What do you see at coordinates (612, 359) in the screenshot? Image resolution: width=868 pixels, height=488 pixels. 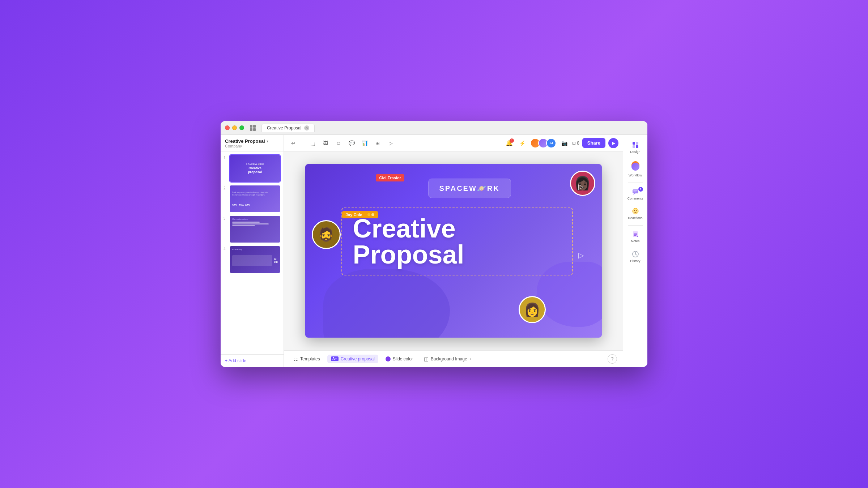 I see `help-button: ?` at bounding box center [612, 359].